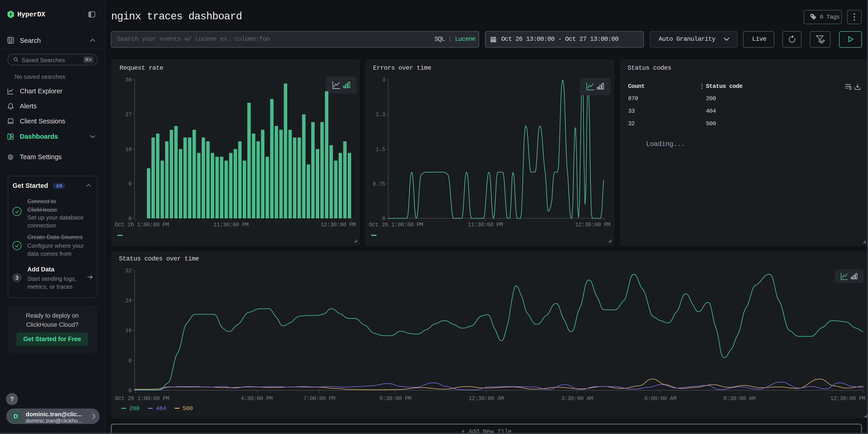 The width and height of the screenshot is (868, 434). Describe the element at coordinates (129, 301) in the screenshot. I see `svg-text: 24` at that location.